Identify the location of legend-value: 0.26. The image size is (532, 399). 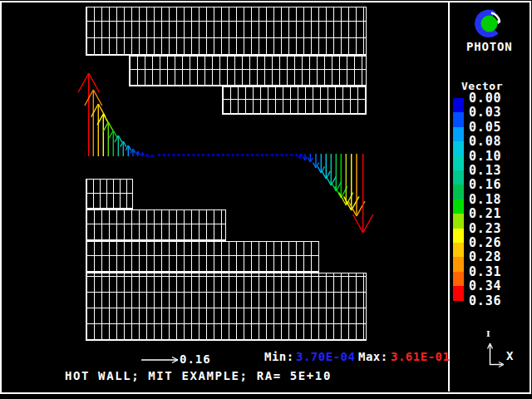
(485, 243).